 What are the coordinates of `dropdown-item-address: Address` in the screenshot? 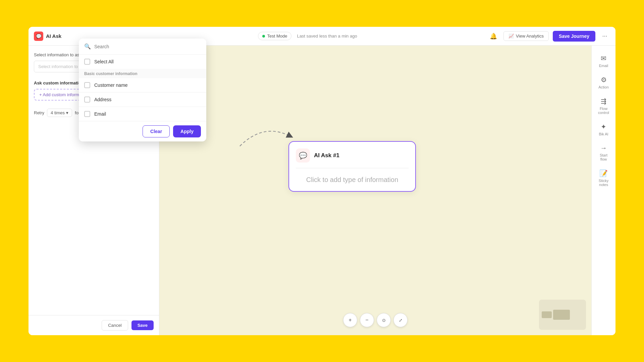 It's located at (143, 100).